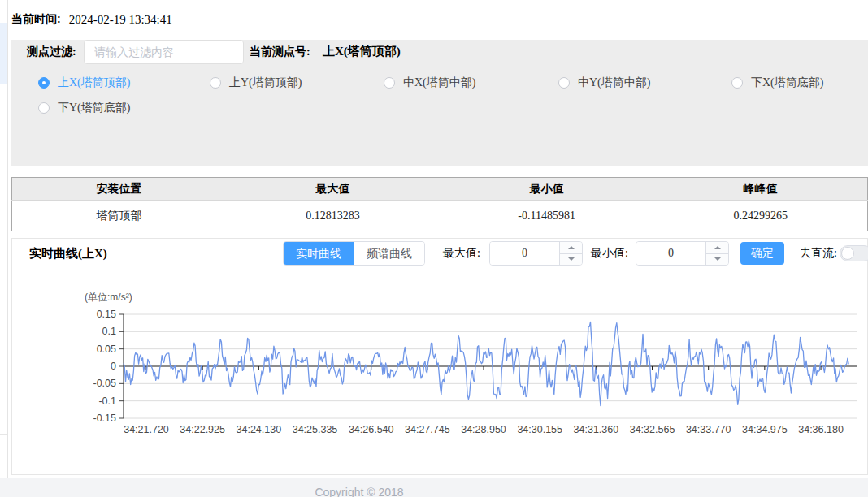 The image size is (868, 497). What do you see at coordinates (848, 253) in the screenshot?
I see `toggle-knob` at bounding box center [848, 253].